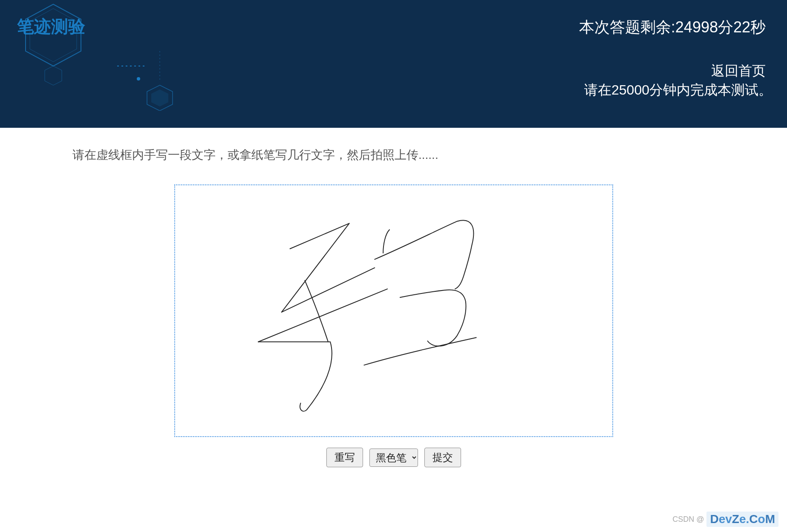  I want to click on rewrite-button: 重写, so click(345, 457).